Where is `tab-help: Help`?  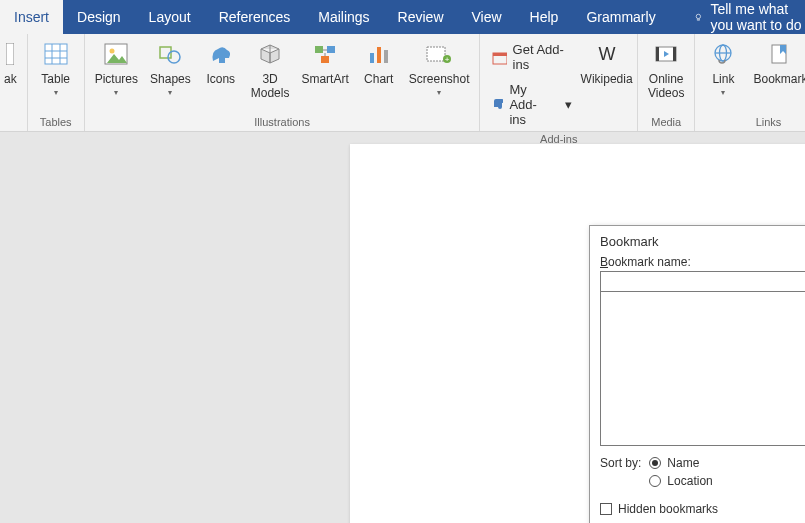
tab-help: Help is located at coordinates (544, 17).